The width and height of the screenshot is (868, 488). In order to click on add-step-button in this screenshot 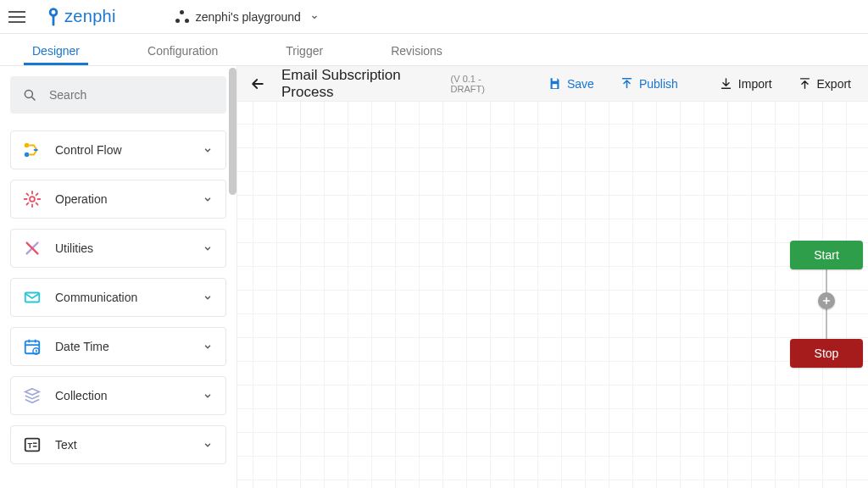, I will do `click(826, 301)`.